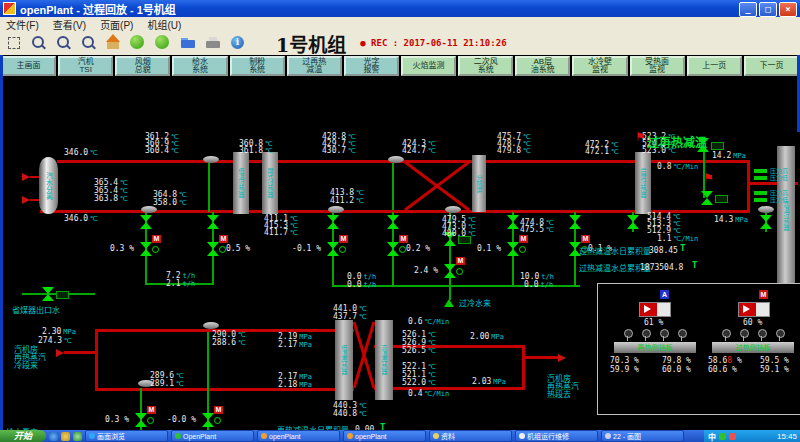 This screenshot has height=442, width=800. Describe the element at coordinates (556, 436) in the screenshot. I see `task-button-5: 机组运行维修` at that location.